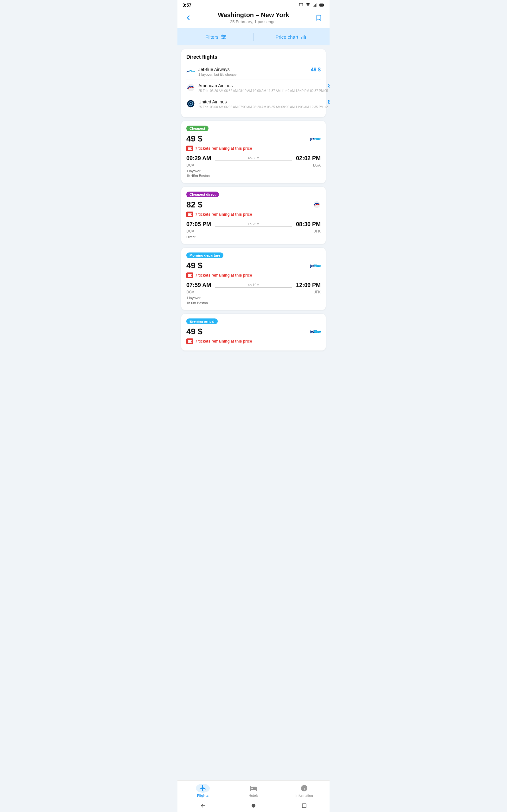  What do you see at coordinates (263, 107) in the screenshot?
I see `airline-times-united: 25 Feb 06:00 AM 06:02 AM 07:00 AM 08:20 …` at bounding box center [263, 107].